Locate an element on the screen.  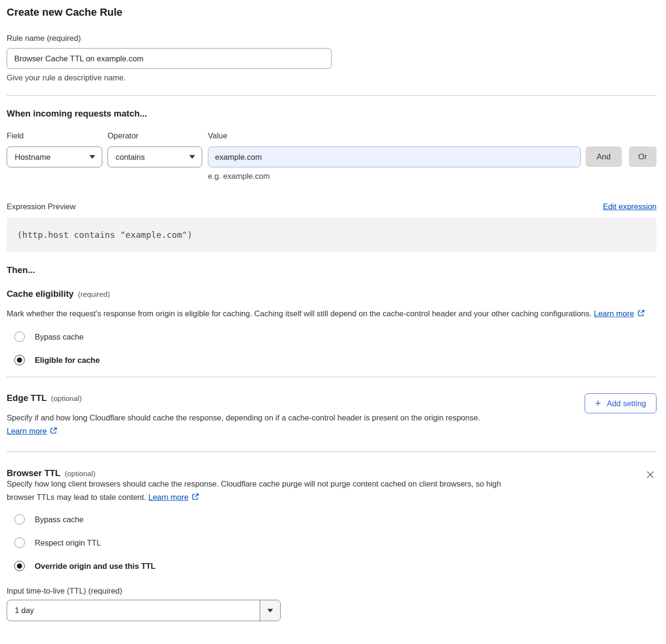
cache-eligibility-options: Bypass cache Eligible for cache is located at coordinates (332, 348).